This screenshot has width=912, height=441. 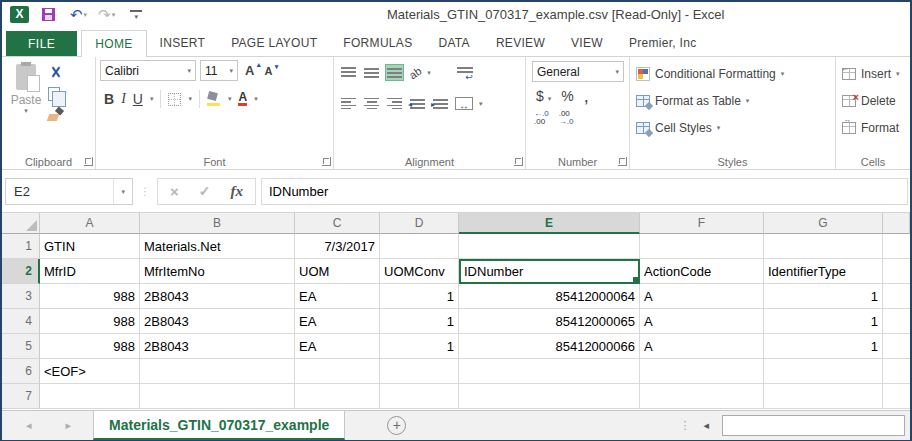 I want to click on delete-cells-button: × Delete, so click(x=874, y=100).